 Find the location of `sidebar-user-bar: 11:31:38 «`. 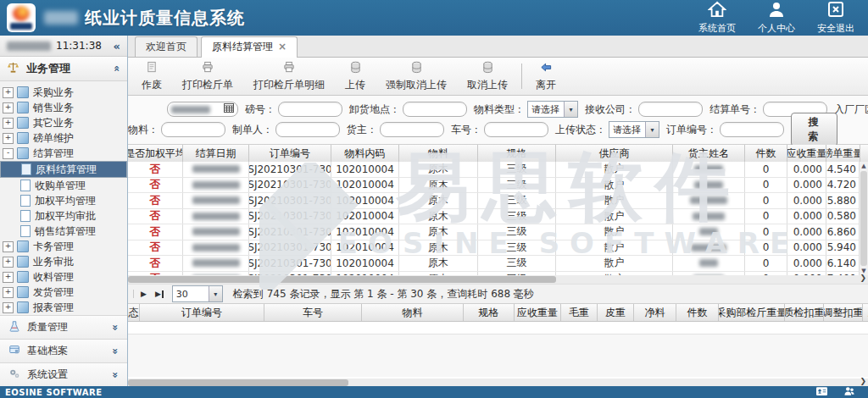

sidebar-user-bar: 11:31:38 « is located at coordinates (64, 46).